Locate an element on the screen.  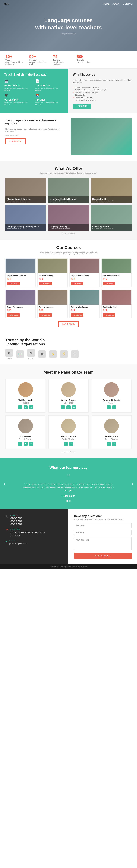
mia-twitter-icon: t is located at coordinates (26, 444).